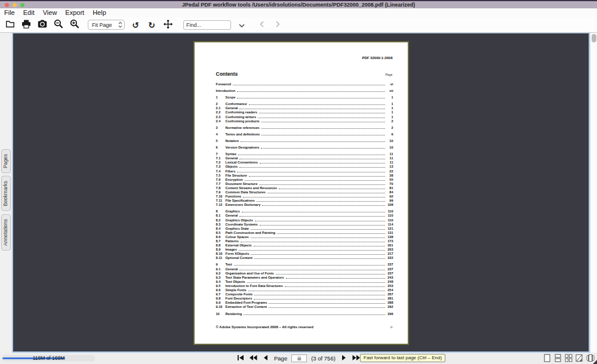 Image resolution: width=597 pixels, height=364 pixels. Describe the element at coordinates (299, 358) in the screenshot. I see `page-number-input` at that location.